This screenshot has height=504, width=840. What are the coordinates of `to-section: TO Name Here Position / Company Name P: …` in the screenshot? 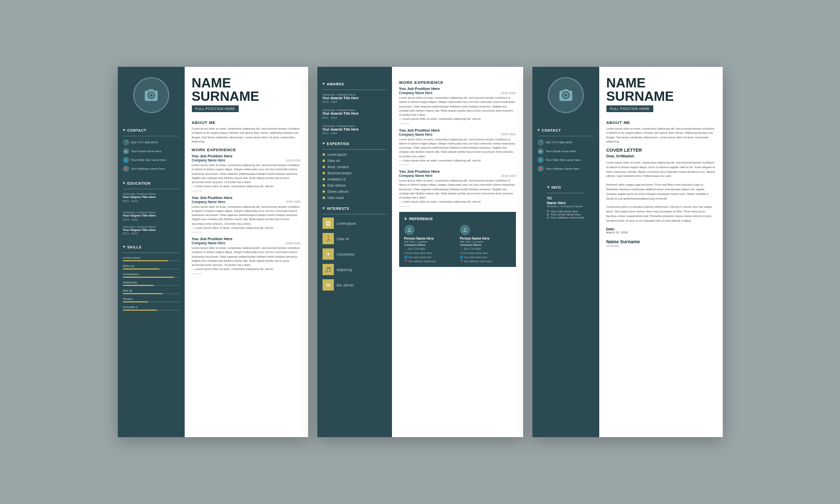 It's located at (566, 208).